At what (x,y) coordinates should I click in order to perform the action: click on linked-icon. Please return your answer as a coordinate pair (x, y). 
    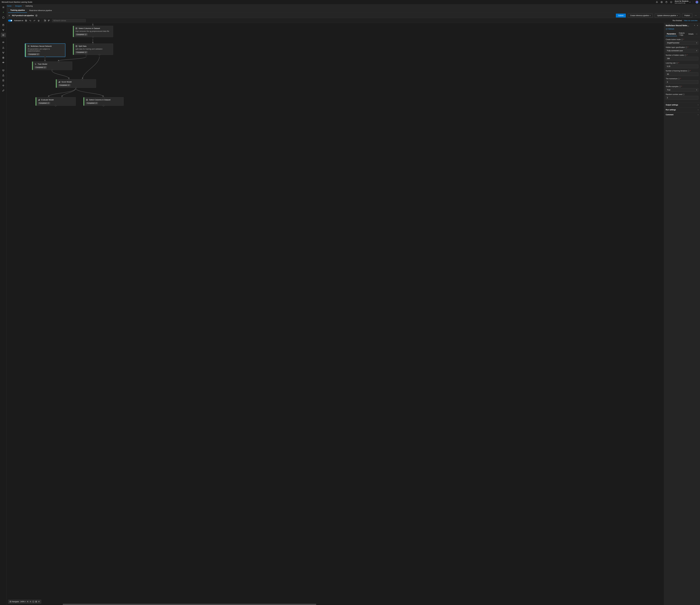
    Looking at the image, I should click on (3, 91).